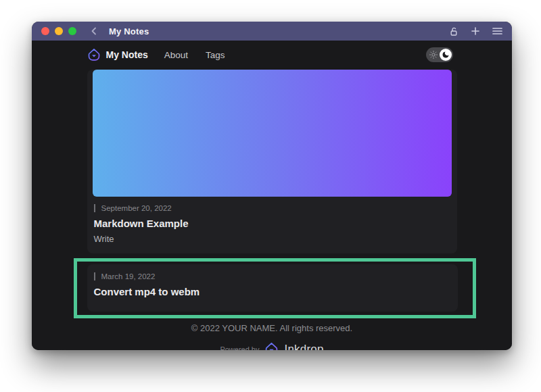 Image resolution: width=541 pixels, height=392 pixels. What do you see at coordinates (498, 31) in the screenshot?
I see `hamburger-menu-icon` at bounding box center [498, 31].